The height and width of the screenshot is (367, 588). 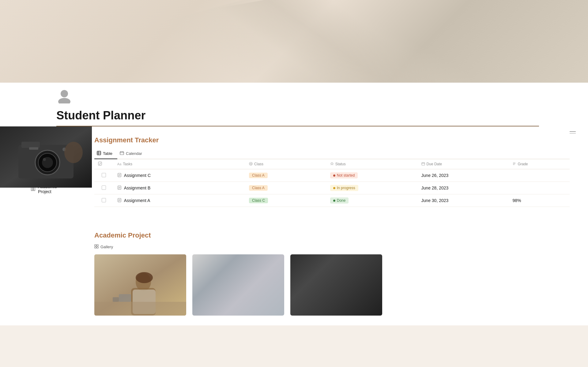 I want to click on page-title: Student Planner, so click(x=298, y=116).